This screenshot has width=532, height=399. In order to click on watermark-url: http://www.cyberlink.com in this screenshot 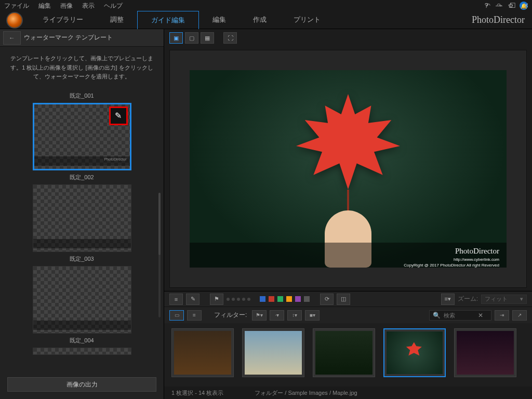, I will do `click(348, 260)`.